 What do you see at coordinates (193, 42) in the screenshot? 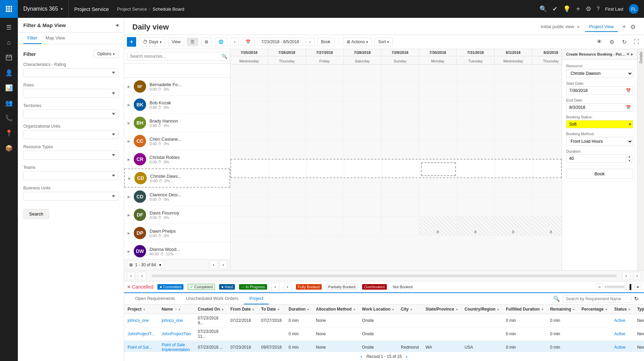
I see `list-view-button: ☰` at bounding box center [193, 42].